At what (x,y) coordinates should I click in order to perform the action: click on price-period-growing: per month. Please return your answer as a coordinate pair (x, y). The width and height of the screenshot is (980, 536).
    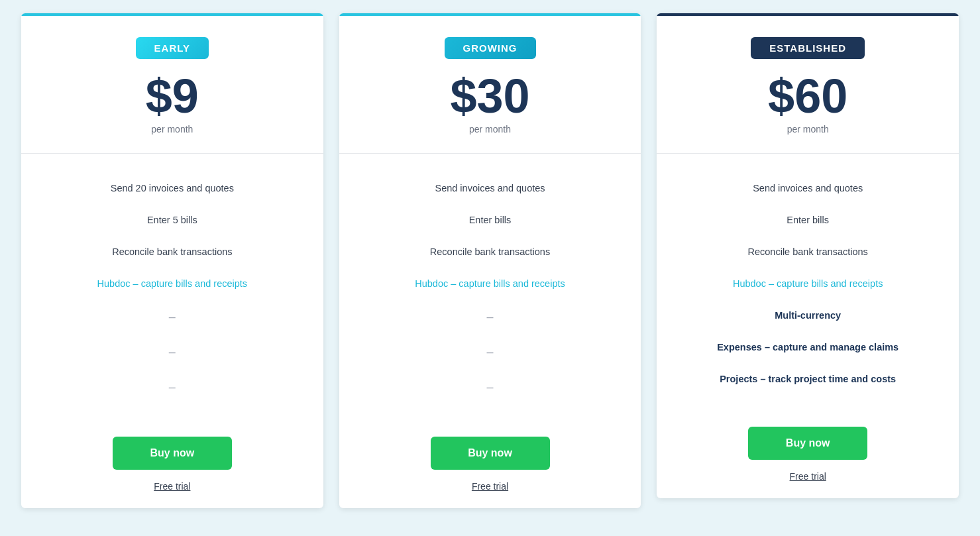
    Looking at the image, I should click on (490, 129).